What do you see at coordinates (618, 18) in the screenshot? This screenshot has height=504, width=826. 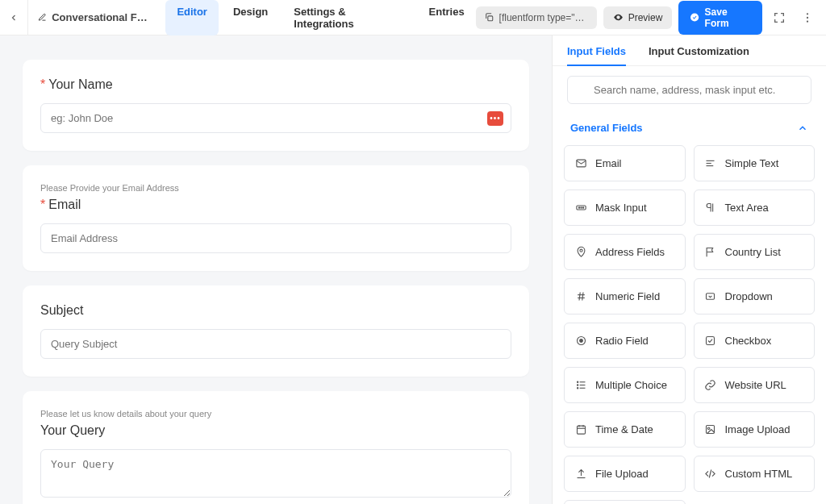 I see `eye-icon` at bounding box center [618, 18].